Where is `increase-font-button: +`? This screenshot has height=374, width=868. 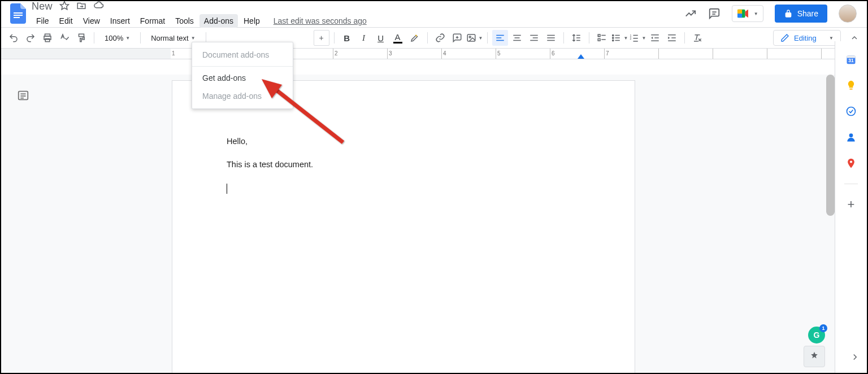
increase-font-button: + is located at coordinates (322, 38).